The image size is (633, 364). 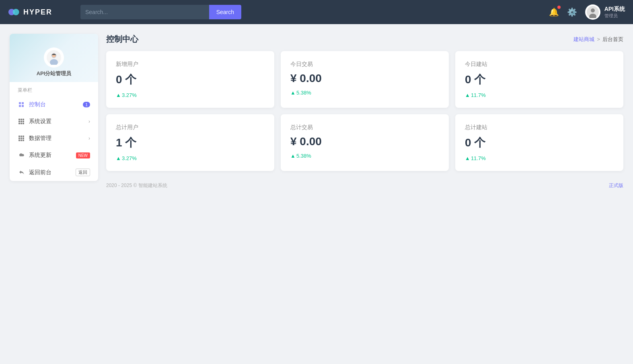 I want to click on return-badge: 返回, so click(x=83, y=172).